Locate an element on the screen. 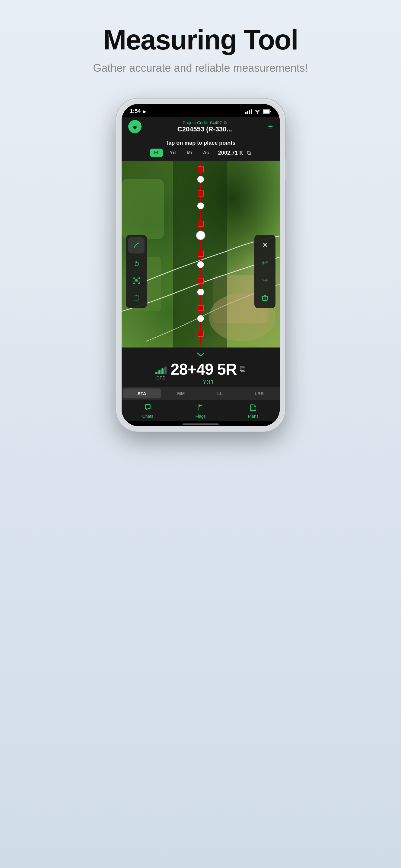  hand-tool-btn is located at coordinates (136, 263).